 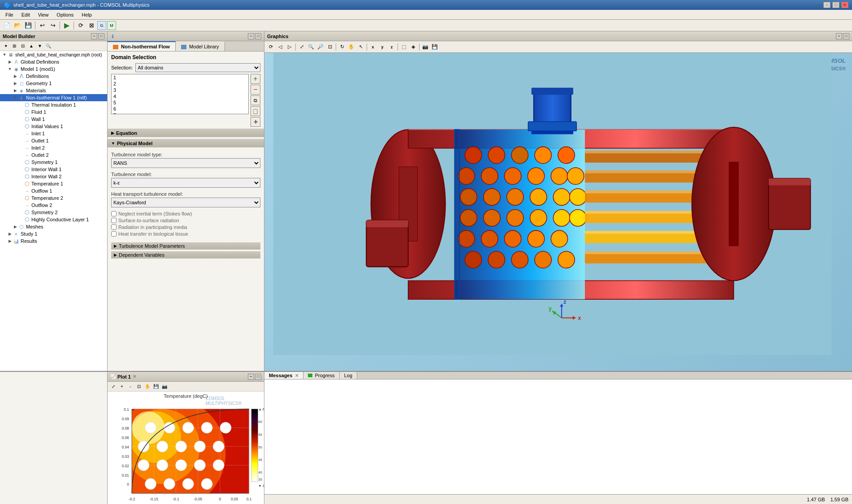 I want to click on tree-item-outlet1: → Outlet 1, so click(x=54, y=141).